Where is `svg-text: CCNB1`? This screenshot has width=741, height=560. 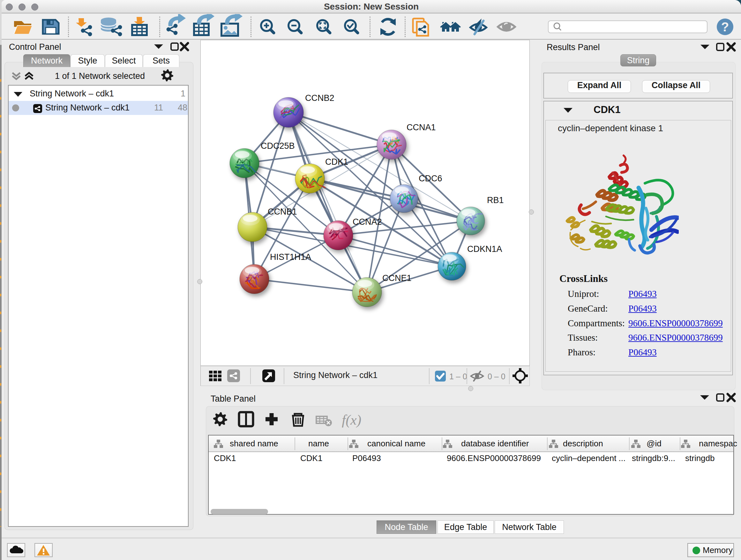 svg-text: CCNB1 is located at coordinates (282, 212).